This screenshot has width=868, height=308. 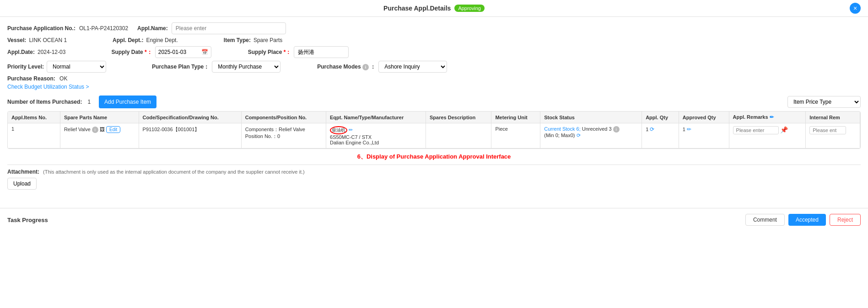 What do you see at coordinates (434, 102) in the screenshot?
I see `items-row: Number of Items Purchased: 1 Add Purchas…` at bounding box center [434, 102].